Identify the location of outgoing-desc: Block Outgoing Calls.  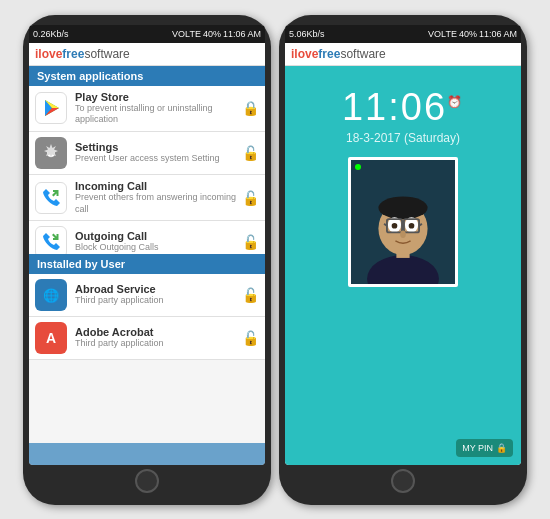
(156, 248).